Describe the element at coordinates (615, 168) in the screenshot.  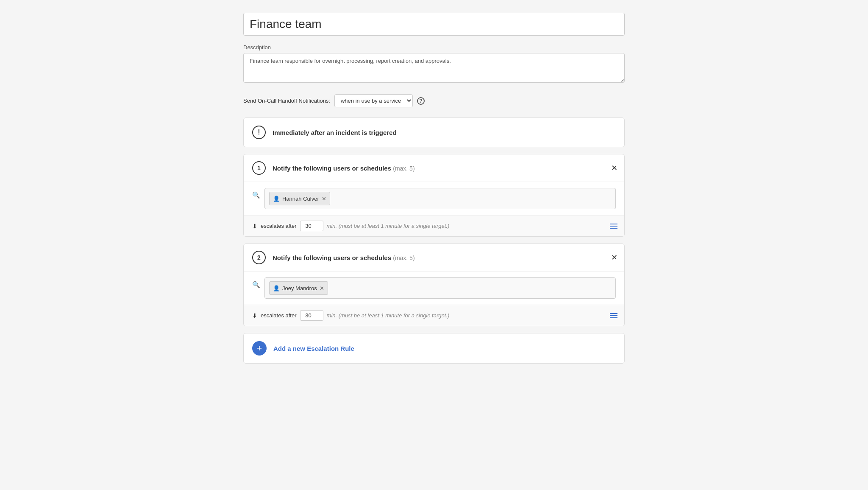
I see `remove-rule-1-button: ✕` at that location.